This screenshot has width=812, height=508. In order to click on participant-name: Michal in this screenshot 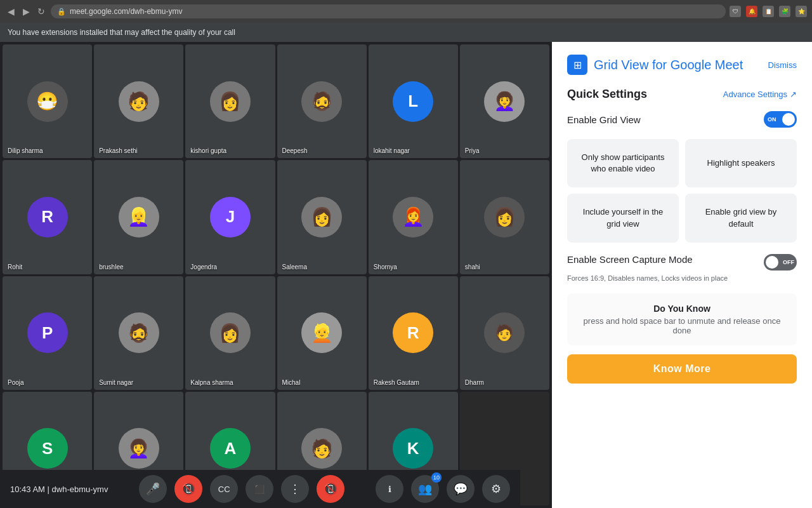, I will do `click(292, 382)`.